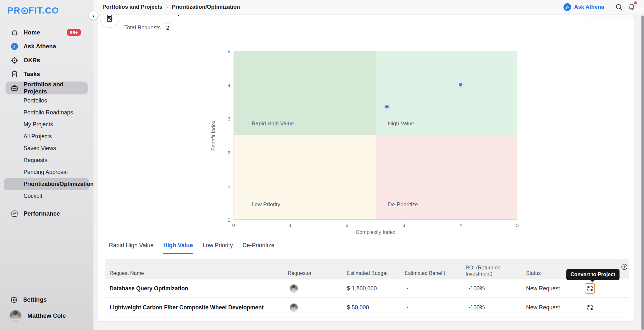 The height and width of the screenshot is (330, 644). Describe the element at coordinates (46, 172) in the screenshot. I see `sidebar-subitem-pending-approval: Pending Approval` at that location.